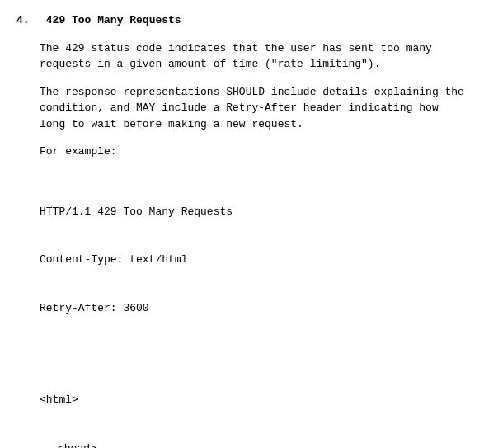 The image size is (484, 448). What do you see at coordinates (254, 152) in the screenshot?
I see `paragraph: For example:` at bounding box center [254, 152].